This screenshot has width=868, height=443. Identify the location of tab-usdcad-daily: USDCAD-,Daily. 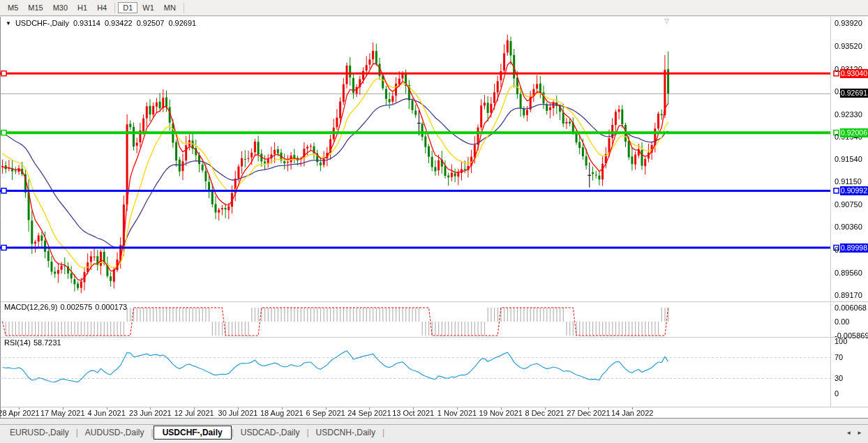
(271, 433).